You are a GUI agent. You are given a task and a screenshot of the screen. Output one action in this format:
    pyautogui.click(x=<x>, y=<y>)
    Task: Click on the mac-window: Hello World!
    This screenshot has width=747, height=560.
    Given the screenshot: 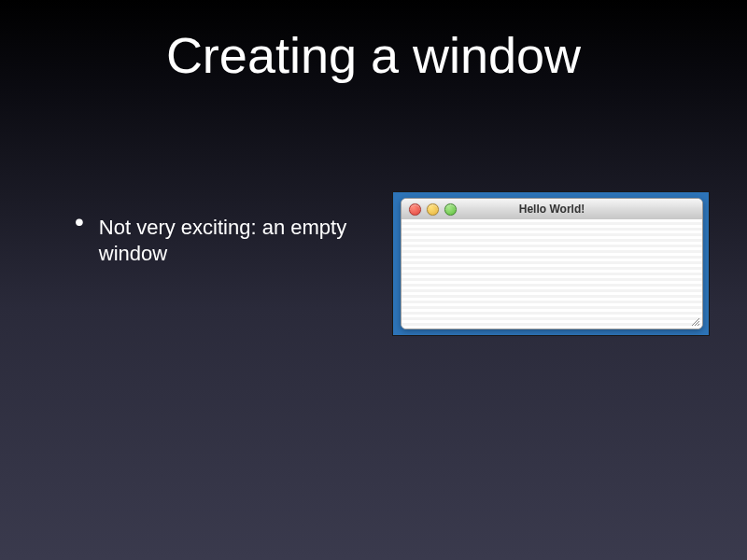 What is the action you would take?
    pyautogui.click(x=552, y=263)
    